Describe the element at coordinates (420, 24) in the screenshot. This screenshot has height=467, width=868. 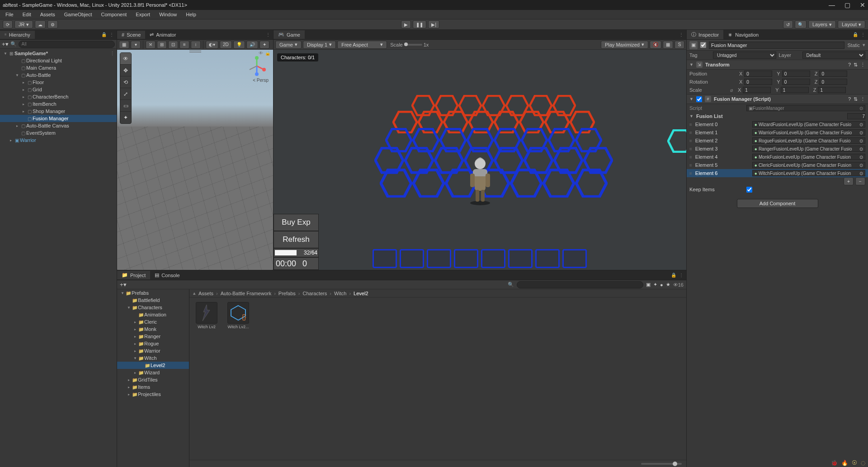
I see `pause-button: ❚❚` at that location.